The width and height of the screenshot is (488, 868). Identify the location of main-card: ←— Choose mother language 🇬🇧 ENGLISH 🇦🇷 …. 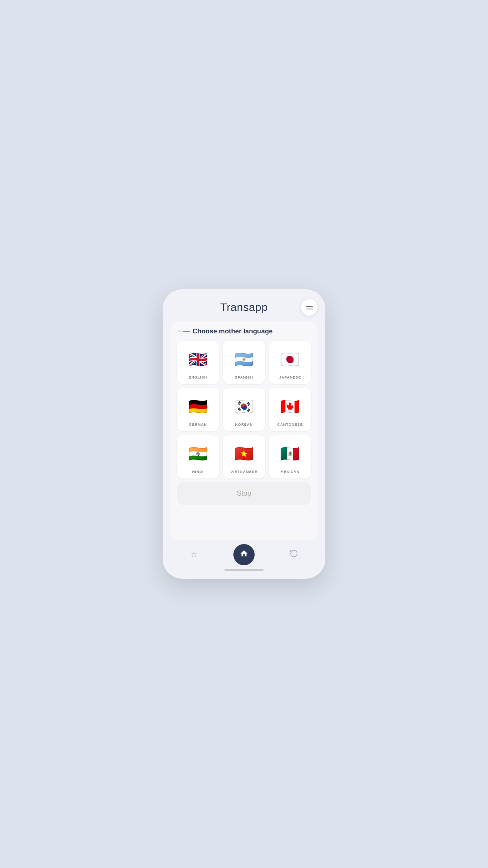
(244, 430).